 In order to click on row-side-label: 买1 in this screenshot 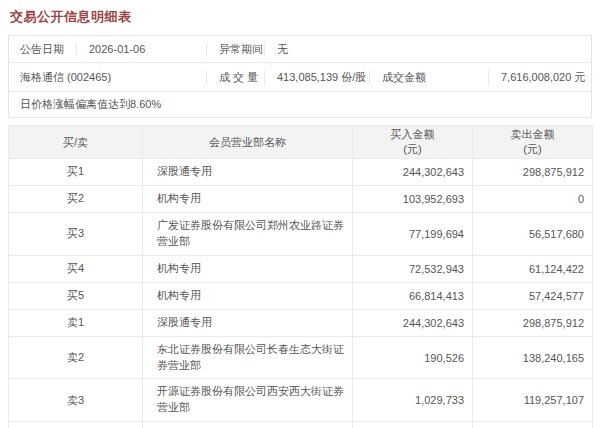, I will do `click(76, 172)`.